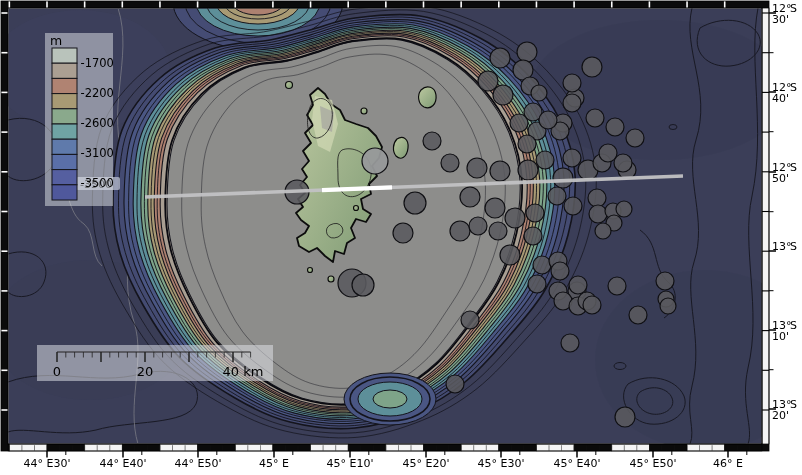  What do you see at coordinates (780, 20) in the screenshot?
I see `right-axis-label-min: 30'` at bounding box center [780, 20].